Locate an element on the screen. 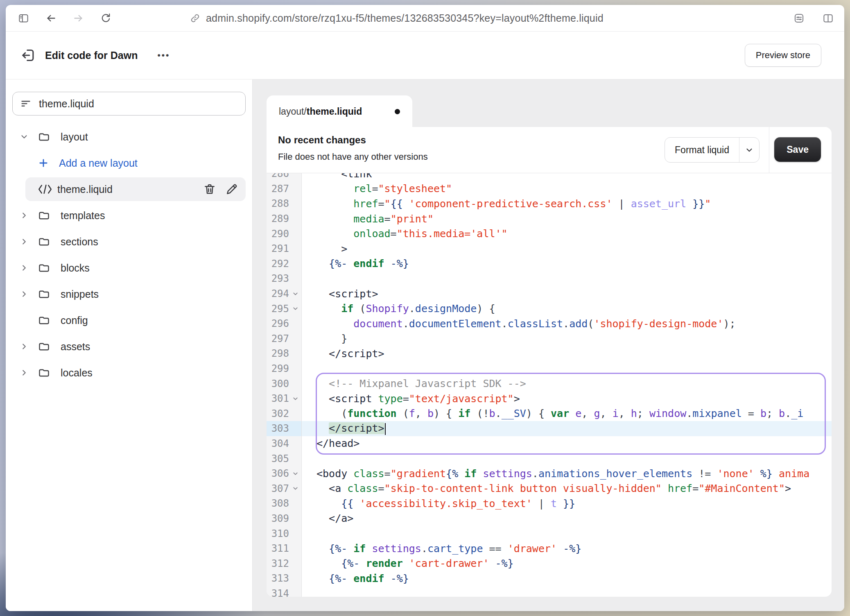 Image resolution: width=850 pixels, height=616 pixels. line-number: 313 is located at coordinates (278, 578).